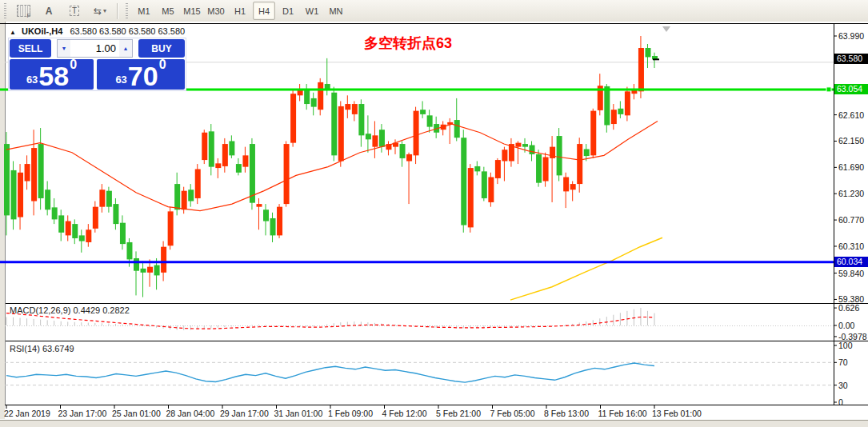 This screenshot has height=427, width=868. I want to click on bottom-strip, so click(434, 424).